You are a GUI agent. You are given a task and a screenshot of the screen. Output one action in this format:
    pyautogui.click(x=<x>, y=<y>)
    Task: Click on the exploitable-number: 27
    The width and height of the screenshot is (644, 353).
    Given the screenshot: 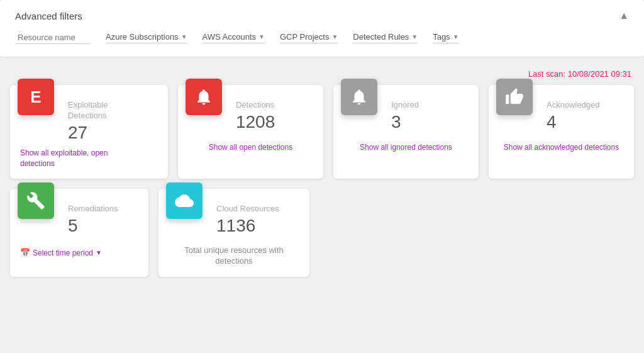 What is the action you would take?
    pyautogui.click(x=88, y=133)
    